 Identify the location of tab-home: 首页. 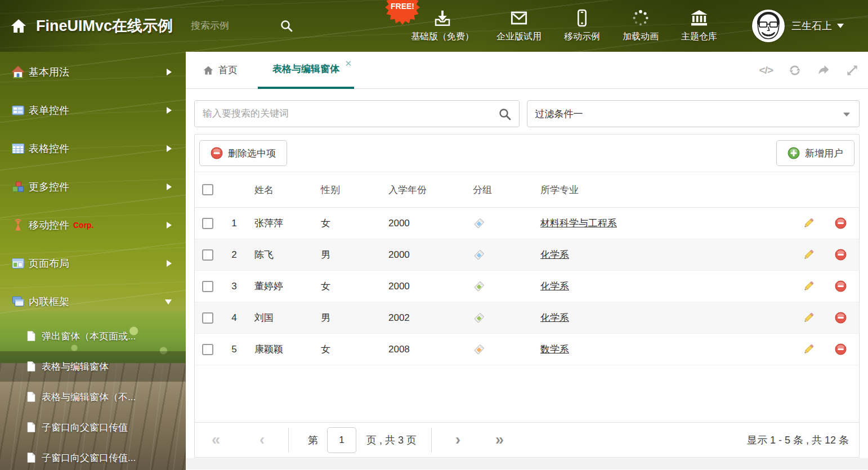
(220, 70).